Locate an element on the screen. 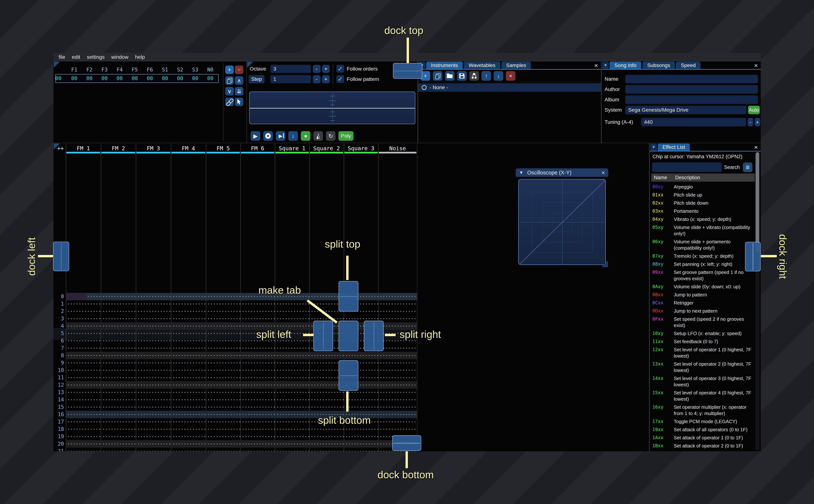  pattern-row: 3 is located at coordinates (235, 319).